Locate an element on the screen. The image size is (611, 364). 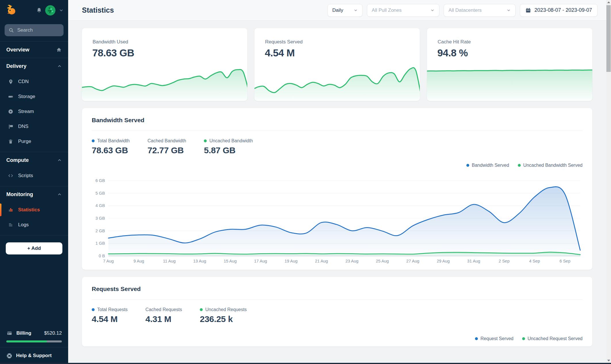
account-chevron-down-icon is located at coordinates (61, 10).